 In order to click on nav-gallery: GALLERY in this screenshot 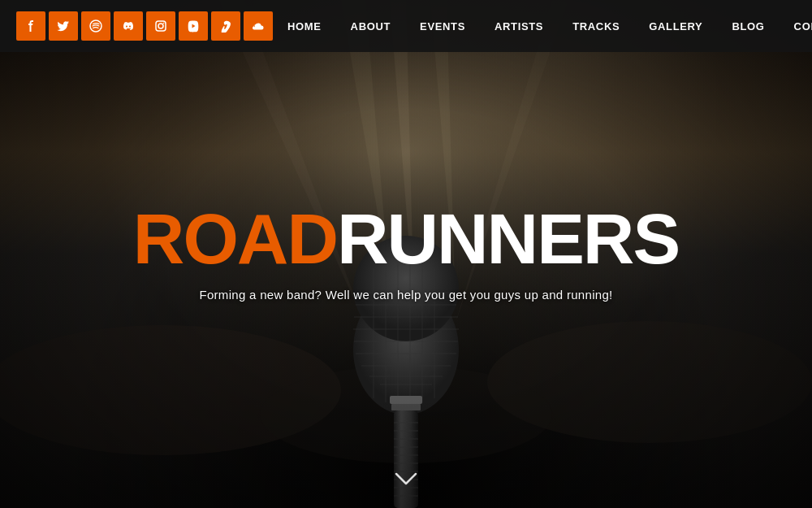, I will do `click(676, 26)`.